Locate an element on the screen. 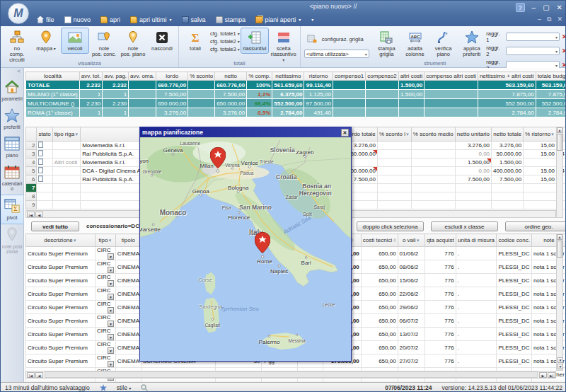  row-number: 6 is located at coordinates (31, 180).